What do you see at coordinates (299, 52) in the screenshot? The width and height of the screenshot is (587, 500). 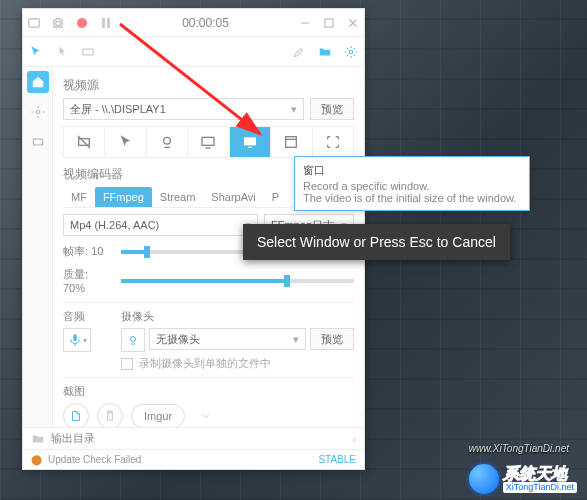 I see `brush-icon` at bounding box center [299, 52].